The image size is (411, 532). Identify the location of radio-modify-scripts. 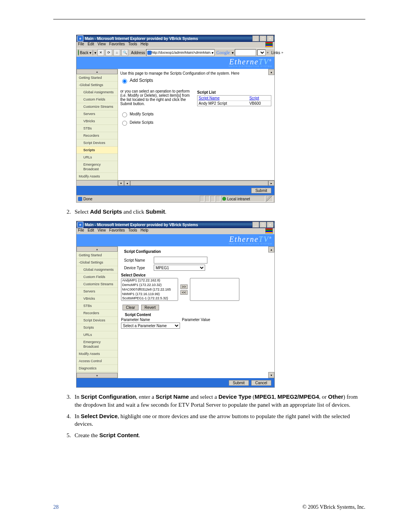
(125, 115).